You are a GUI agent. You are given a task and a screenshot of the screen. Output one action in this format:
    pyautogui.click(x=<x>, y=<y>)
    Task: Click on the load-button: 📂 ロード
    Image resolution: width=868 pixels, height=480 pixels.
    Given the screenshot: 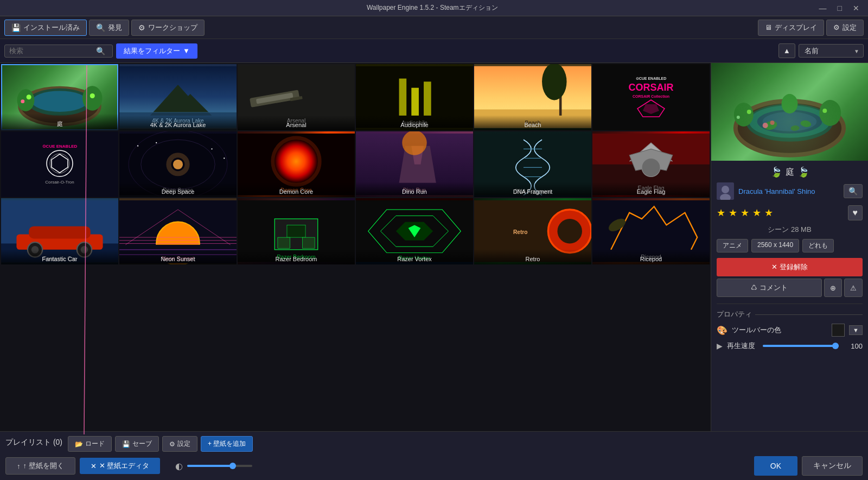 What is the action you would take?
    pyautogui.click(x=90, y=444)
    